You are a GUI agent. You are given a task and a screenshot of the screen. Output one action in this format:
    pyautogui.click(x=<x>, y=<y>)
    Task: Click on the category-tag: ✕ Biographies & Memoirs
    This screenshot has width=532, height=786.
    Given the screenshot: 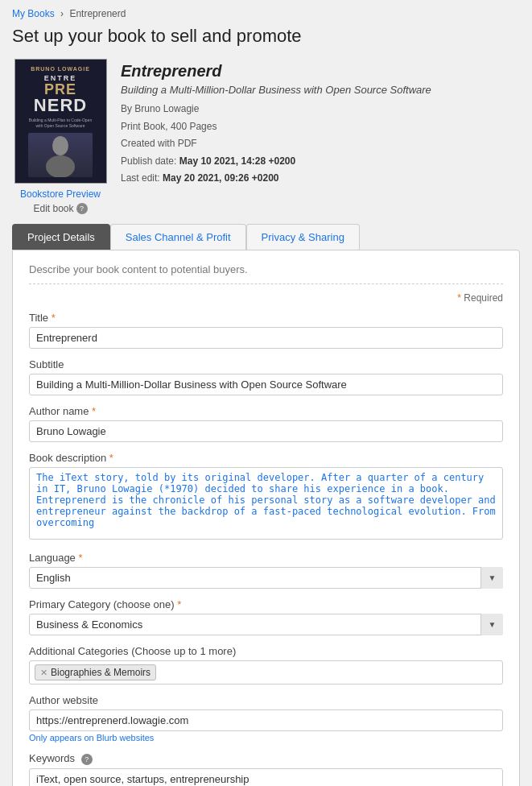 What is the action you would take?
    pyautogui.click(x=95, y=672)
    